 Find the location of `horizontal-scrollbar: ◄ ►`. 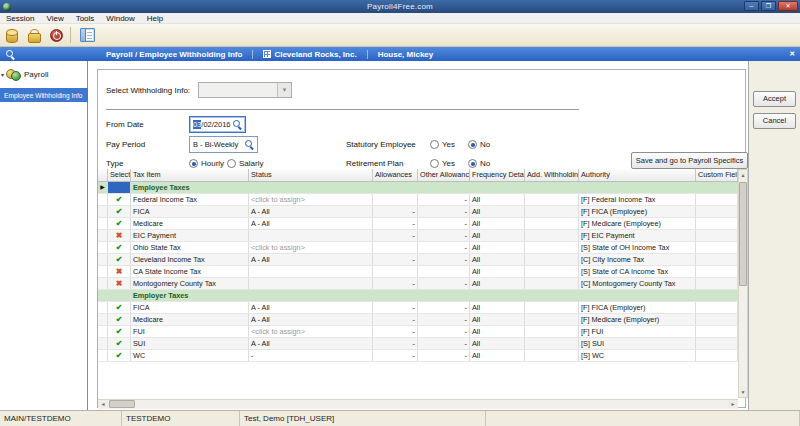

horizontal-scrollbar: ◄ ► is located at coordinates (418, 404).